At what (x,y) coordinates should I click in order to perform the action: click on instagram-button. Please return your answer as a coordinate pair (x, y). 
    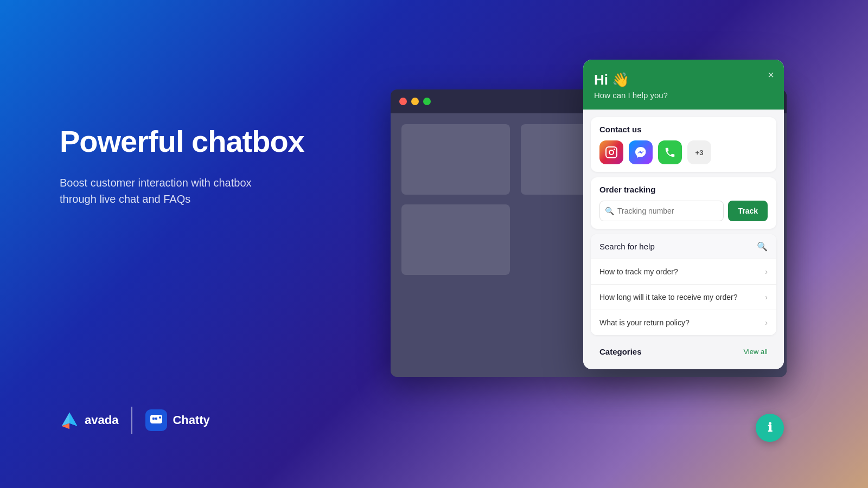
    Looking at the image, I should click on (611, 152).